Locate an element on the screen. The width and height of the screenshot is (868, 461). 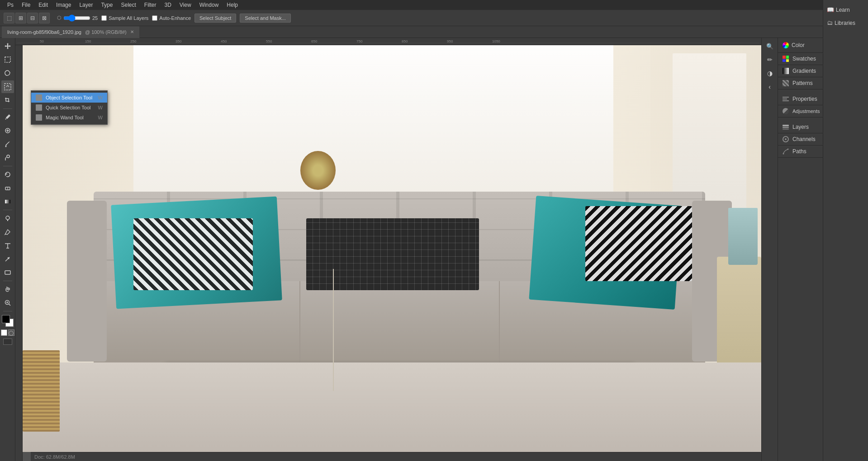
color-panel-tab: Color is located at coordinates (801, 45).